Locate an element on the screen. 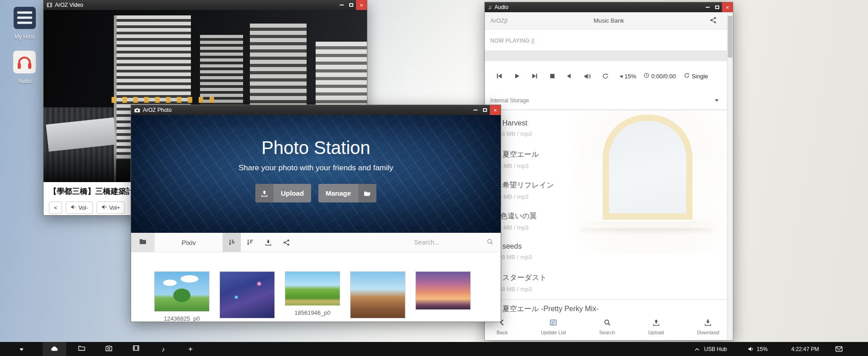 The width and height of the screenshot is (868, 356). taskbar: ♪ + USB Hub 15% 4:22:47 PM is located at coordinates (434, 349).